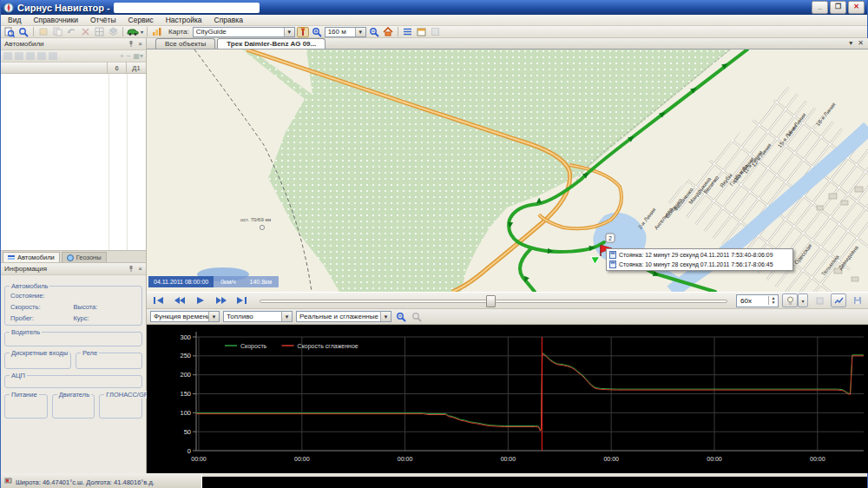  I want to click on y-tick-label: 50, so click(187, 432).